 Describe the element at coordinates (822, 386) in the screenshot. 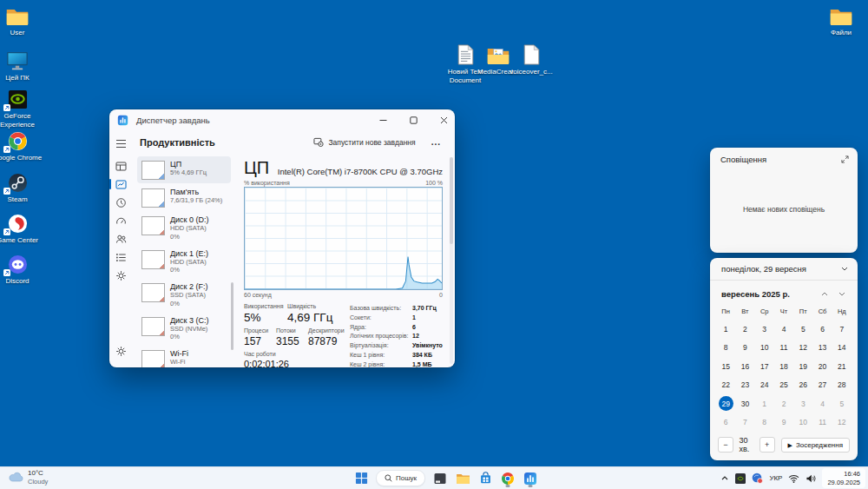

I see `calendar-day: 27` at that location.